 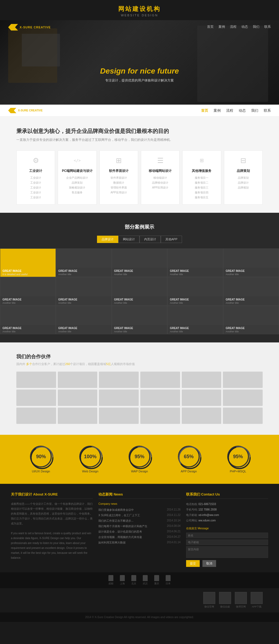 I want to click on city-shanghai: 上海, so click(x=122, y=580).